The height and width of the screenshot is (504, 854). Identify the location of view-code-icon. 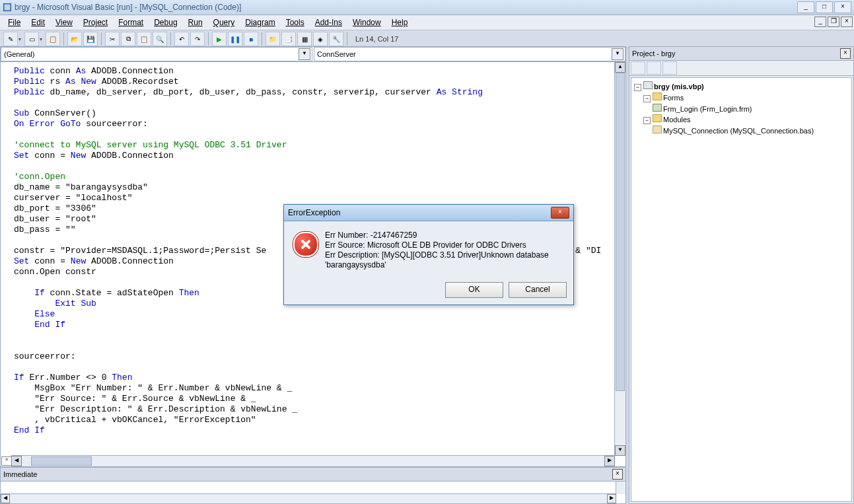
(638, 68).